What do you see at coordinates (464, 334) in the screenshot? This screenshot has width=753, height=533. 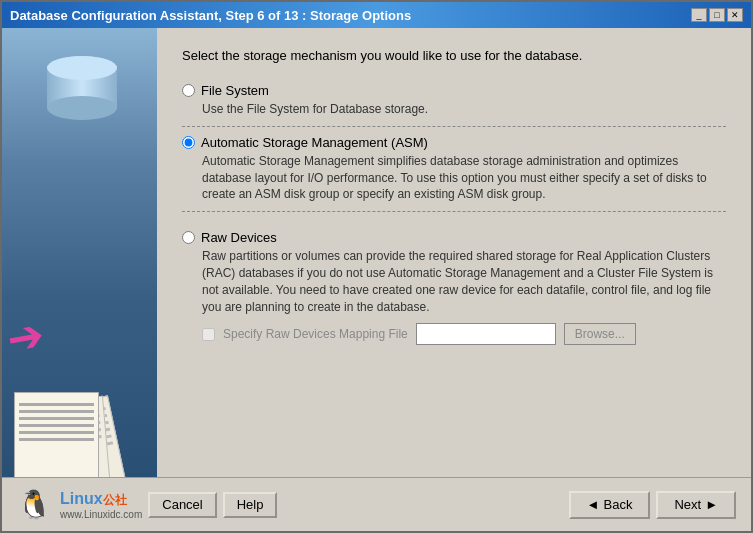 I see `raw-mapping-row: Specify Raw Devices Mapping File Browse.…` at bounding box center [464, 334].